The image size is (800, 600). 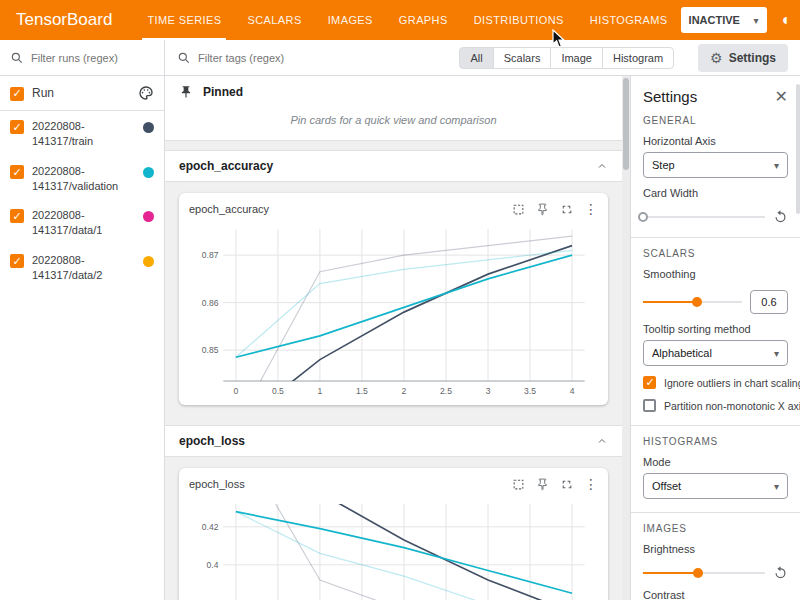 What do you see at coordinates (716, 165) in the screenshot?
I see `horizontal-axis-select: Step ▾` at bounding box center [716, 165].